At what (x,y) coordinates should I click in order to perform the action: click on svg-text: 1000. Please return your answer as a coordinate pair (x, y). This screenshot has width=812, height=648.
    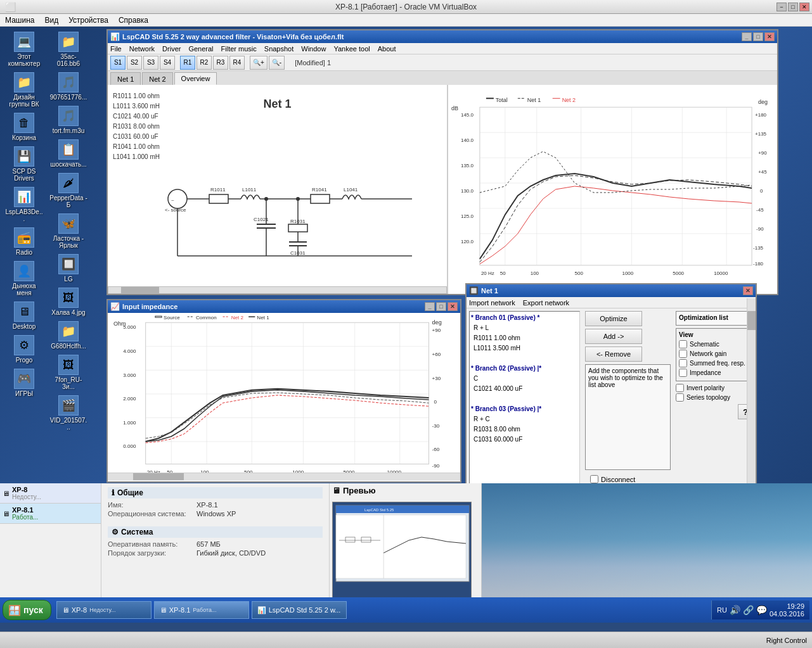
    Looking at the image, I should click on (628, 274).